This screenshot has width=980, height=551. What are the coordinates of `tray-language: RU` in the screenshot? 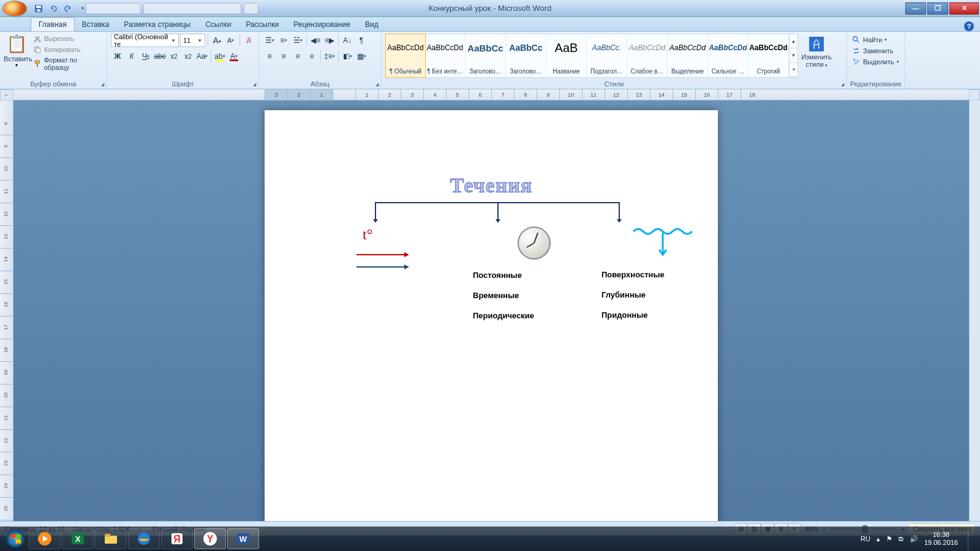 It's located at (865, 539).